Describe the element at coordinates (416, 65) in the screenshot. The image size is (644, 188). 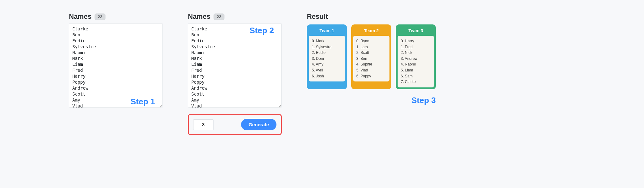
I see `team-member: 4. Naomi` at that location.